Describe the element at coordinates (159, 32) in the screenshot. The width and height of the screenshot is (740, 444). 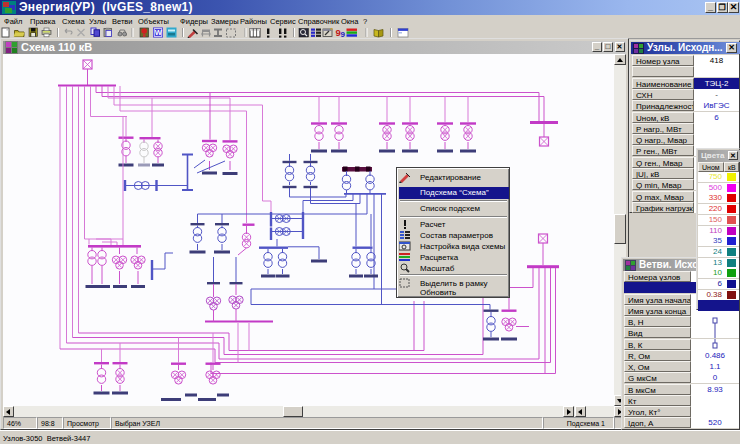
I see `svg-text: W` at that location.